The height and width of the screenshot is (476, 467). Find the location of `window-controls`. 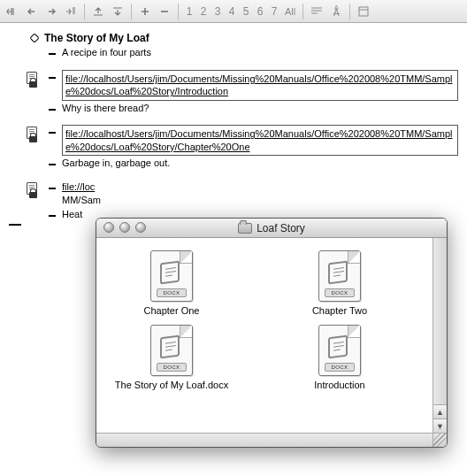

window-controls is located at coordinates (125, 227).